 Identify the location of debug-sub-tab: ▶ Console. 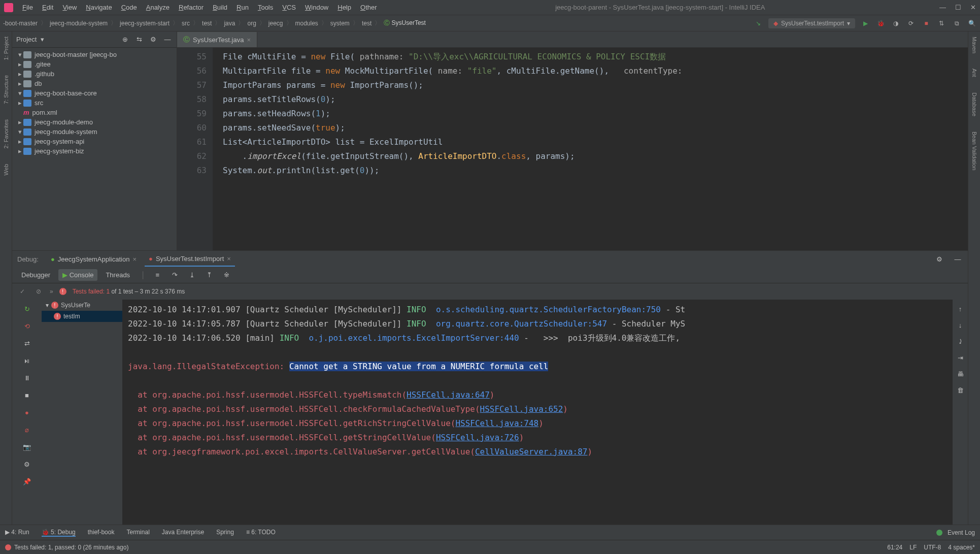
(78, 275).